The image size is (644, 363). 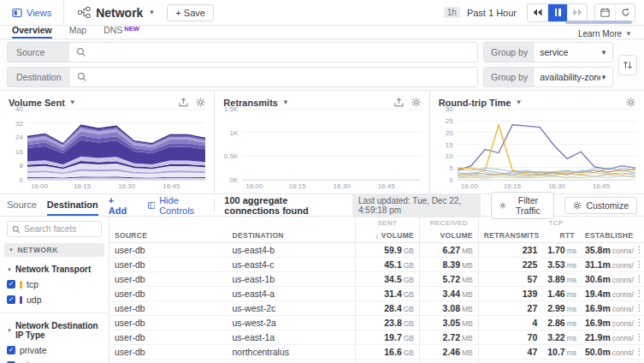 I want to click on facet-section-label: NETWORK, so click(x=38, y=250).